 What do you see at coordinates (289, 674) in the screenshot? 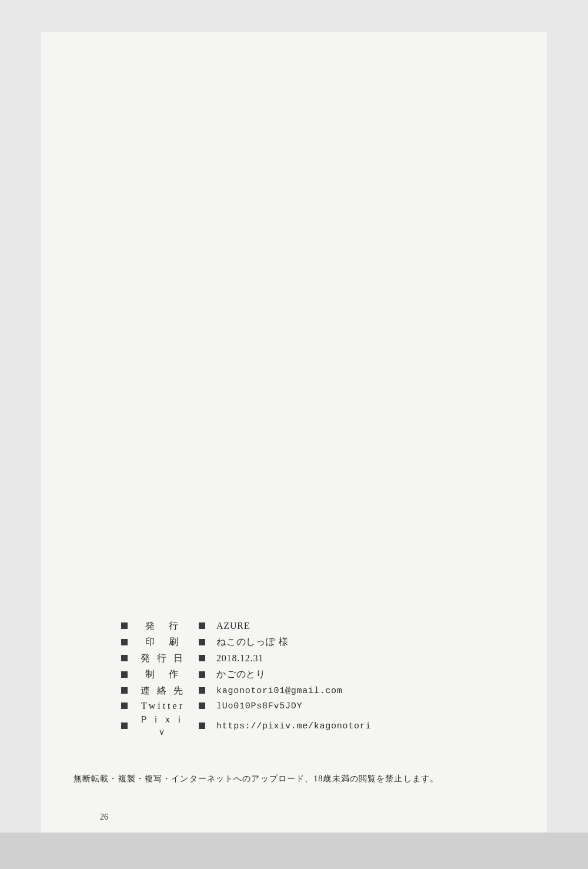
I see `value-creator: かごのとり` at bounding box center [289, 674].